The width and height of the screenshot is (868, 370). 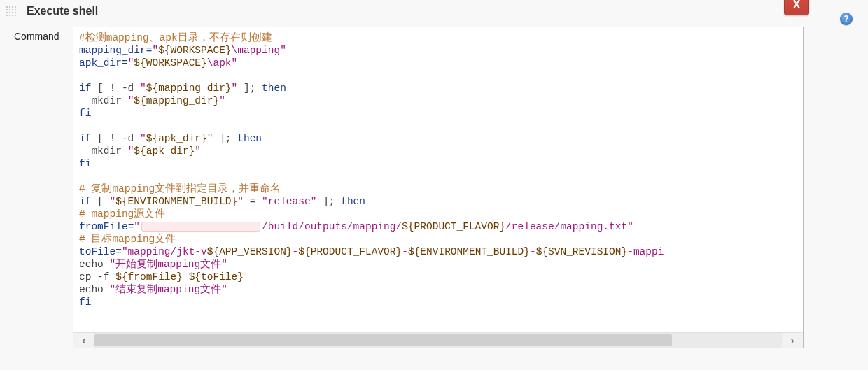 I want to click on scroll-left-icon: ‹, so click(x=84, y=340).